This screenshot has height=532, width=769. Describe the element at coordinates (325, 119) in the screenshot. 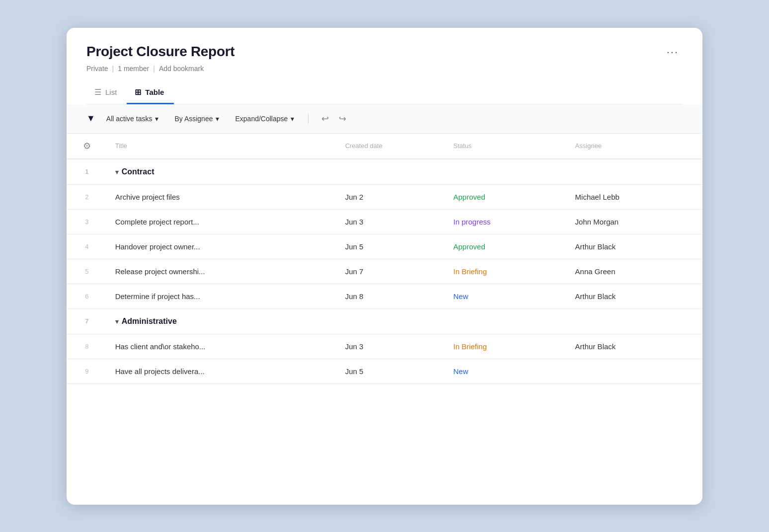

I see `undo-button: ↩` at that location.